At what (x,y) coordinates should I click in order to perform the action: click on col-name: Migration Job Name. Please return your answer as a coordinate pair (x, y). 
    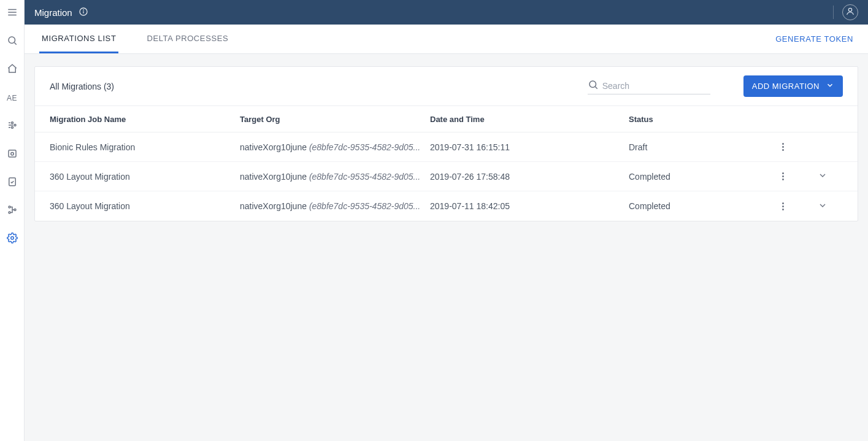
    Looking at the image, I should click on (145, 119).